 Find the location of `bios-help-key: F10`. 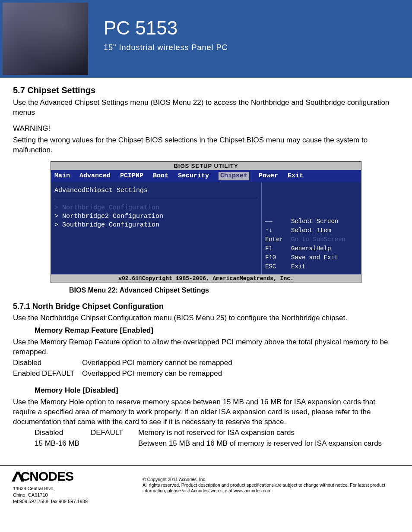

bios-help-key: F10 is located at coordinates (278, 258).